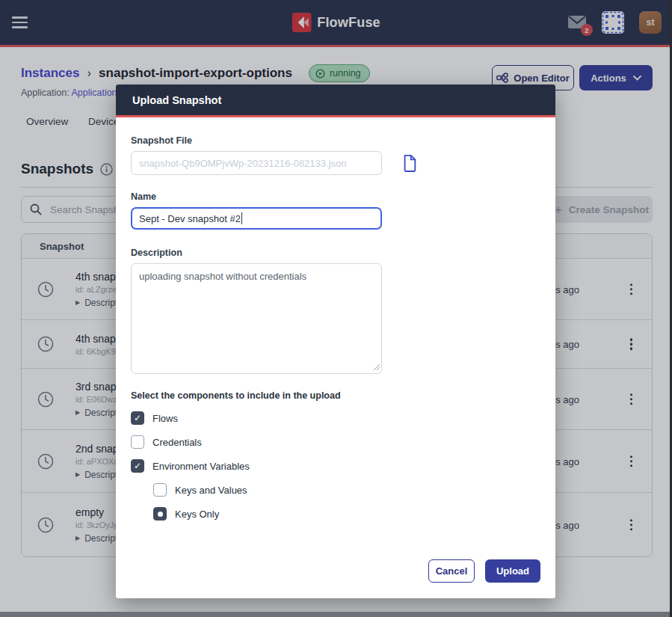  What do you see at coordinates (176, 100) in the screenshot?
I see `modal-title: Upload Snapshot` at bounding box center [176, 100].